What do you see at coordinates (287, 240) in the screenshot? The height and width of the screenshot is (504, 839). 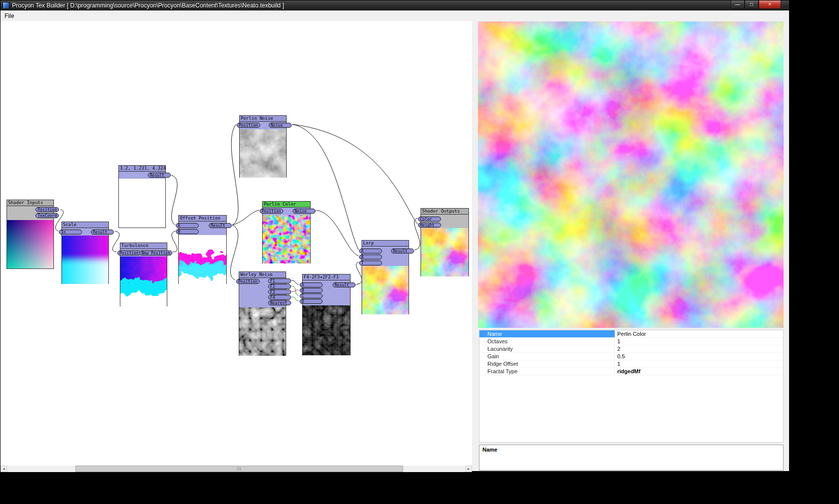 I see `preview-perlin-color` at bounding box center [287, 240].